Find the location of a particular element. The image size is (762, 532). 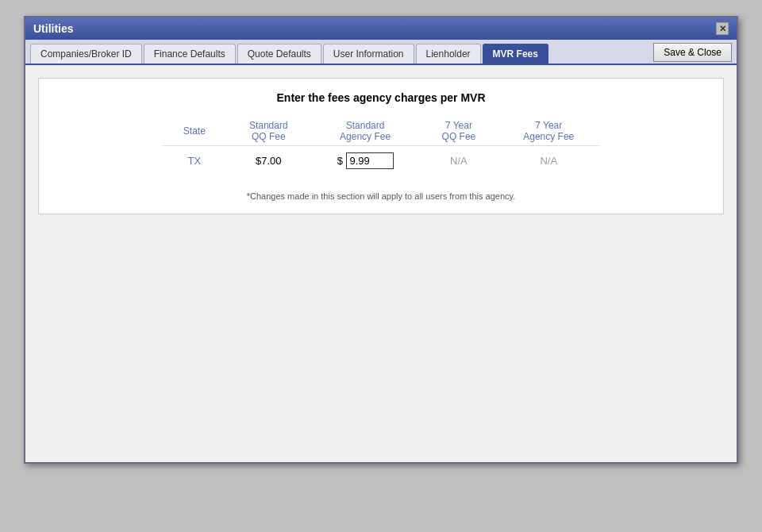

tab-quote-defaults: Quote Defaults is located at coordinates (279, 54).